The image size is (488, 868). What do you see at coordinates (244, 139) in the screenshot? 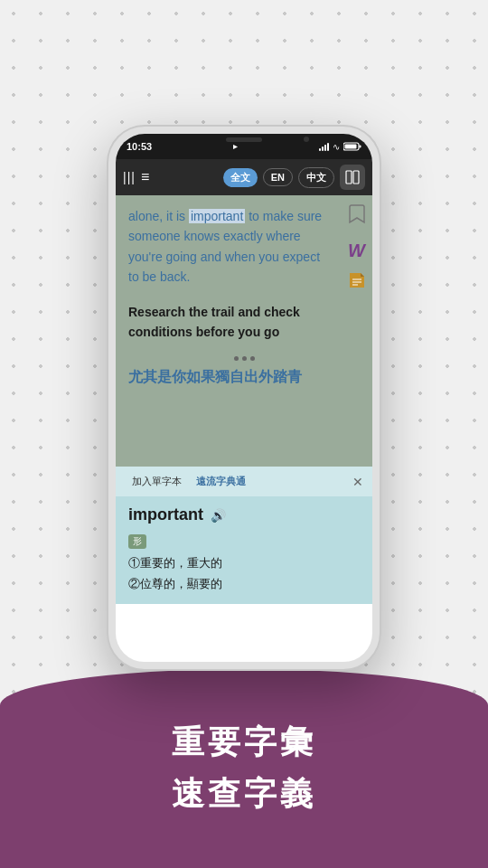
I see `speaker` at bounding box center [244, 139].